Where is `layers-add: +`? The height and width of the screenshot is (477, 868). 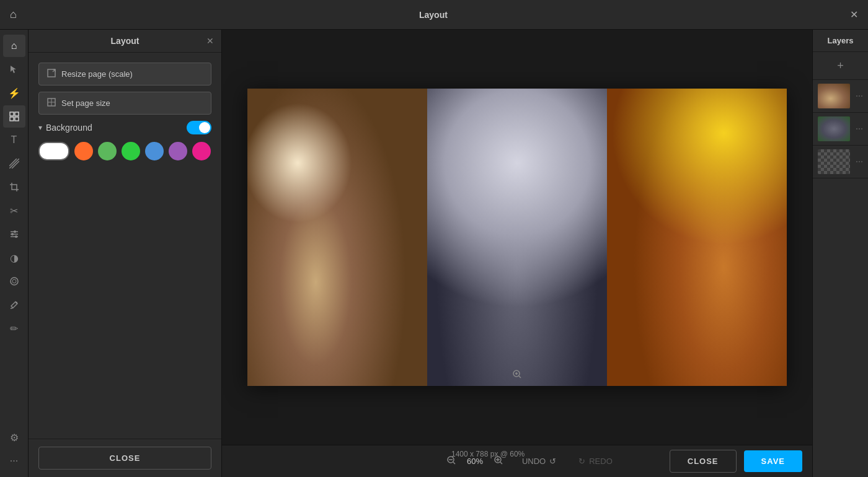 layers-add: + is located at coordinates (841, 66).